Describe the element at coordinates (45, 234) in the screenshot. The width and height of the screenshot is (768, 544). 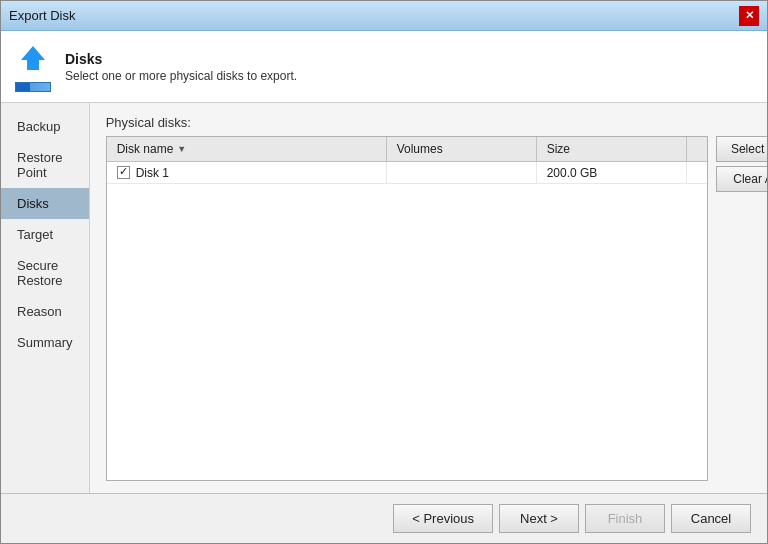
I see `sidebar-item-target: Target` at that location.